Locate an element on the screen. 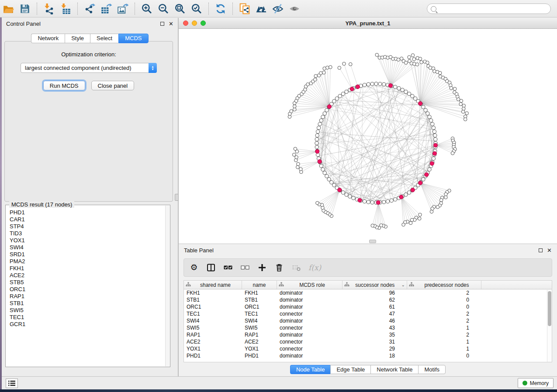  export-image-icon is located at coordinates (123, 9).